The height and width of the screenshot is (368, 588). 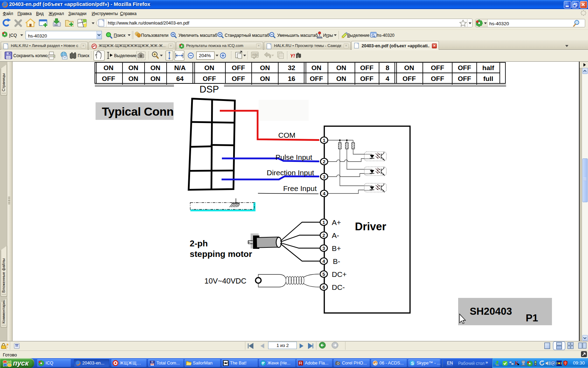 I want to click on svg-text: Выделение, so click(x=125, y=56).